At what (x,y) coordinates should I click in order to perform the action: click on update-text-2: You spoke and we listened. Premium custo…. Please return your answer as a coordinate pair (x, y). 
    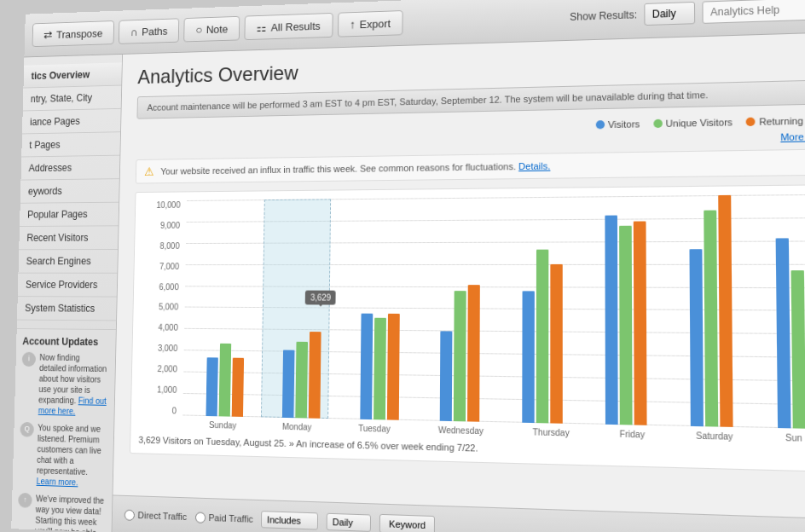
    Looking at the image, I should click on (72, 455).